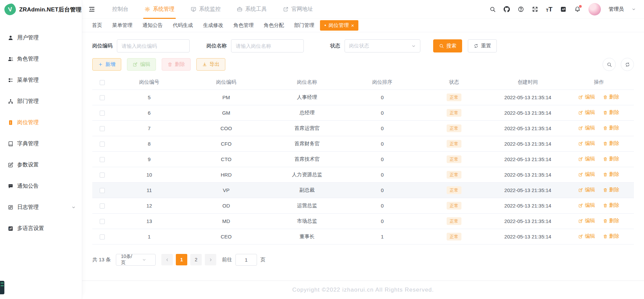 Image resolution: width=644 pixels, height=299 pixels. Describe the element at coordinates (244, 26) in the screenshot. I see `tab: 角色管理` at that location.